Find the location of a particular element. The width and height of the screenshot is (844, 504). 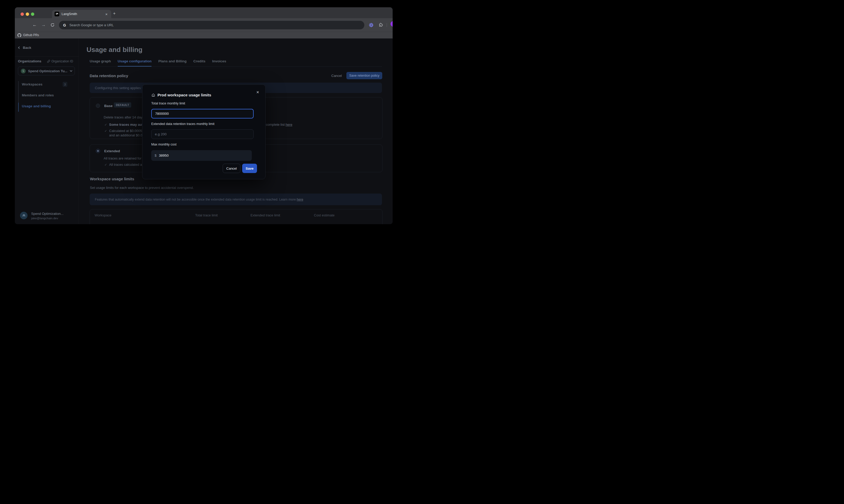

reload-button is located at coordinates (52, 25).